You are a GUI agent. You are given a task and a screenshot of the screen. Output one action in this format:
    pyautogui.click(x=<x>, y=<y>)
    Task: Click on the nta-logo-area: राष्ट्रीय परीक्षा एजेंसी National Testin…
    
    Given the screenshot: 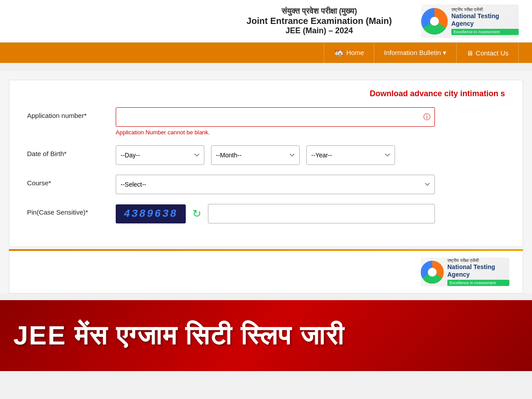 What is the action you would take?
    pyautogui.click(x=470, y=21)
    